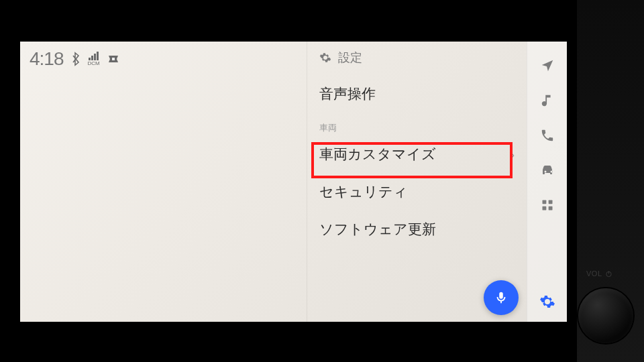  Describe the element at coordinates (94, 64) in the screenshot. I see `dcm-label: DCM` at that location.